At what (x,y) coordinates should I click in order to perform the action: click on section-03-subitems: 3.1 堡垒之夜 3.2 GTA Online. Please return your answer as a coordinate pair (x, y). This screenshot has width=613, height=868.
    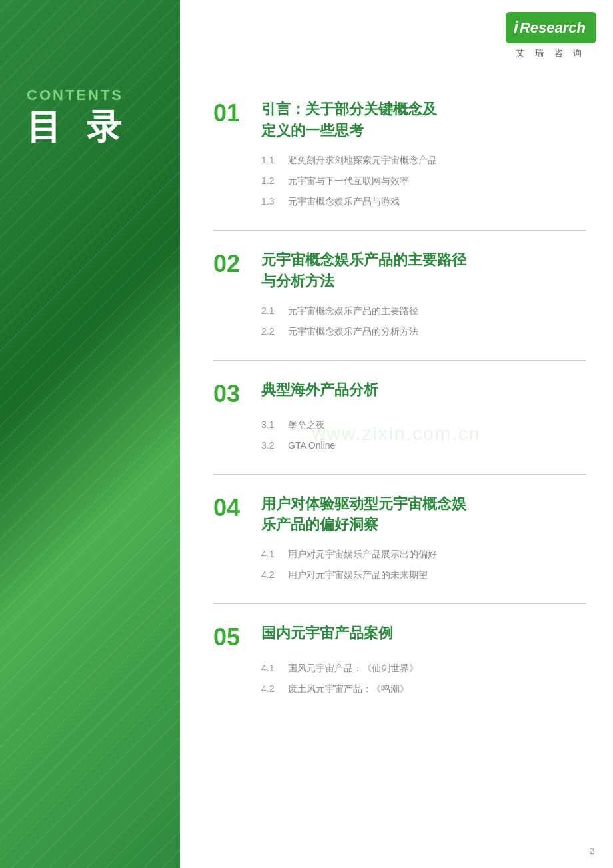
    Looking at the image, I should click on (400, 435).